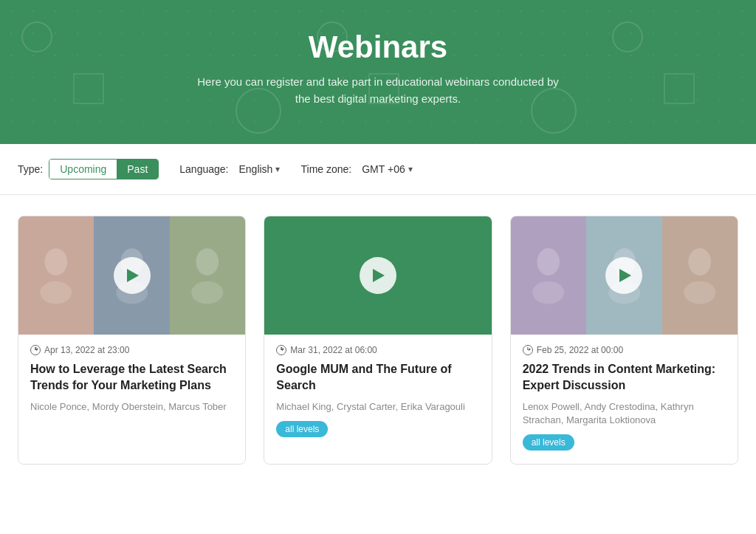 The image size is (756, 534). I want to click on card-3-badge: all levels, so click(549, 442).